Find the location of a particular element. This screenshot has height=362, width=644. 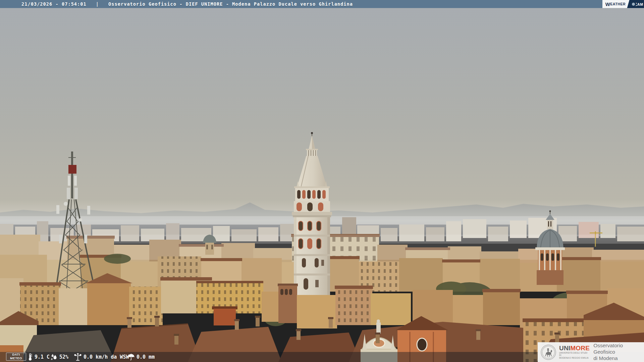

page-title: Osservatorio Geofisico - DIEF UNIMORE - … is located at coordinates (231, 4).